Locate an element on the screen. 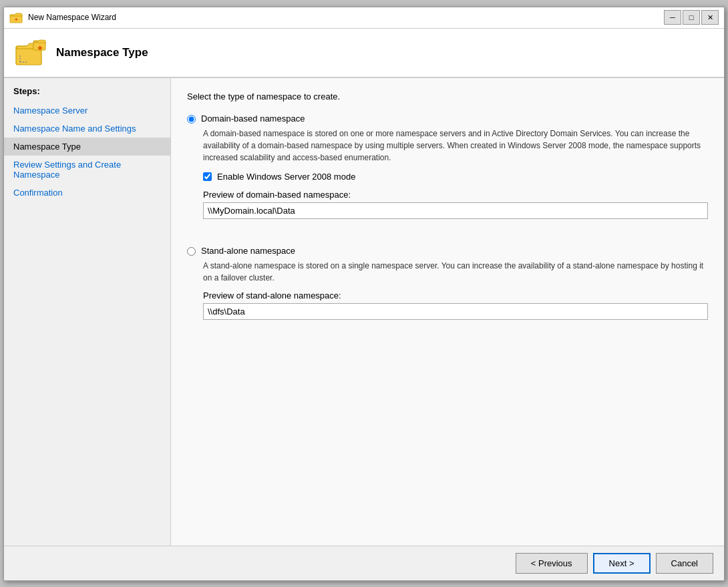 Image resolution: width=728 pixels, height=587 pixels. standalone-description: A stand-alone namespace is stored on a s… is located at coordinates (456, 272).